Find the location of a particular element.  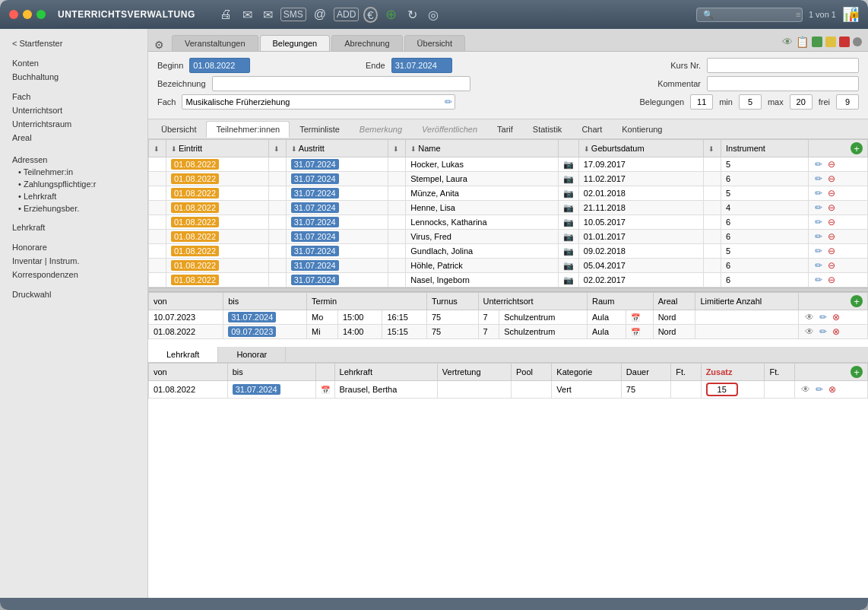

sub-tab-kontierung: Kontierung is located at coordinates (641, 129).